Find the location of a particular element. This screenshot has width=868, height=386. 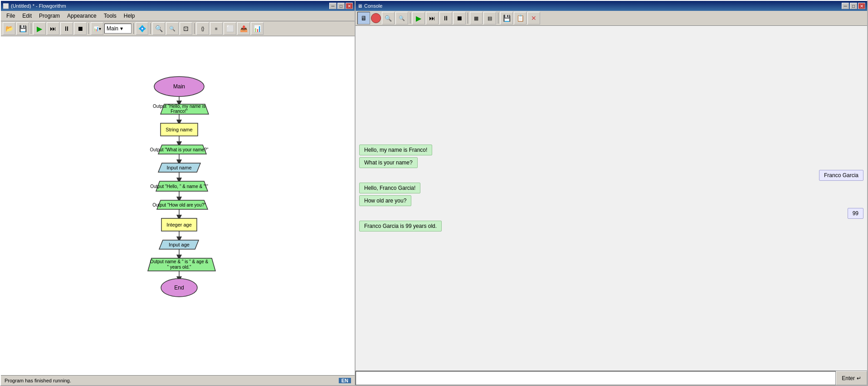

console-zoom-out-btn: 🔍 is located at coordinates (402, 18).